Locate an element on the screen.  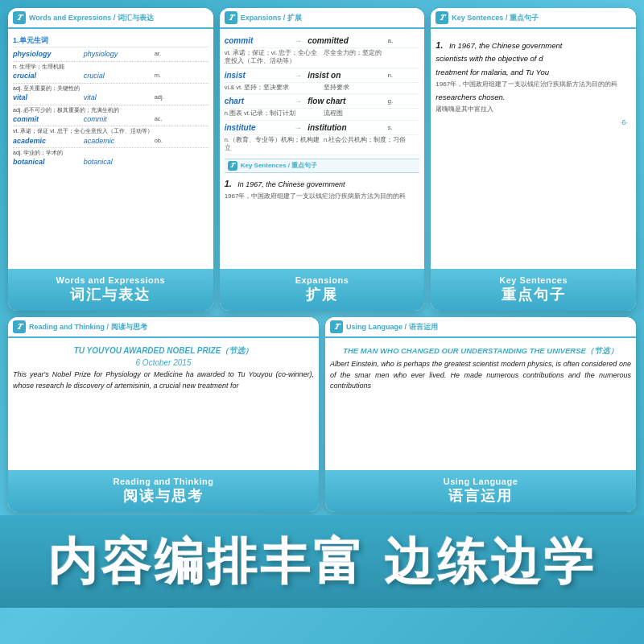
words-header-text: Words and Expressions / 词汇与表达 is located at coordinates (92, 18).